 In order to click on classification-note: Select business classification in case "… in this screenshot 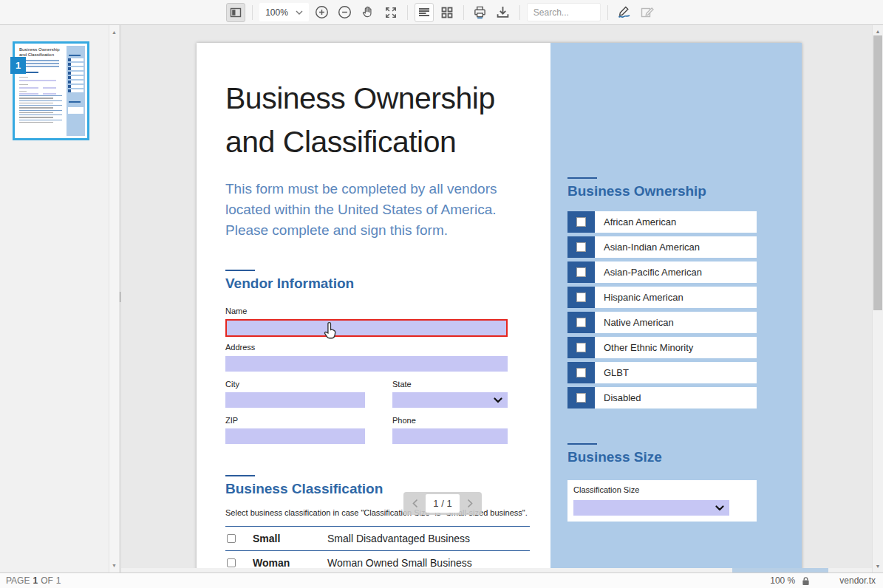, I will do `click(378, 513)`.